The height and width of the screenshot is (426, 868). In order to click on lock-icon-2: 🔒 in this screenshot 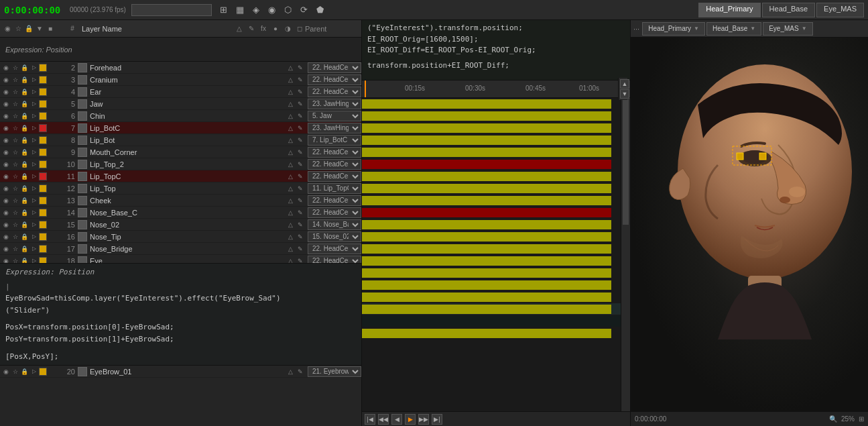, I will do `click(24, 67)`.